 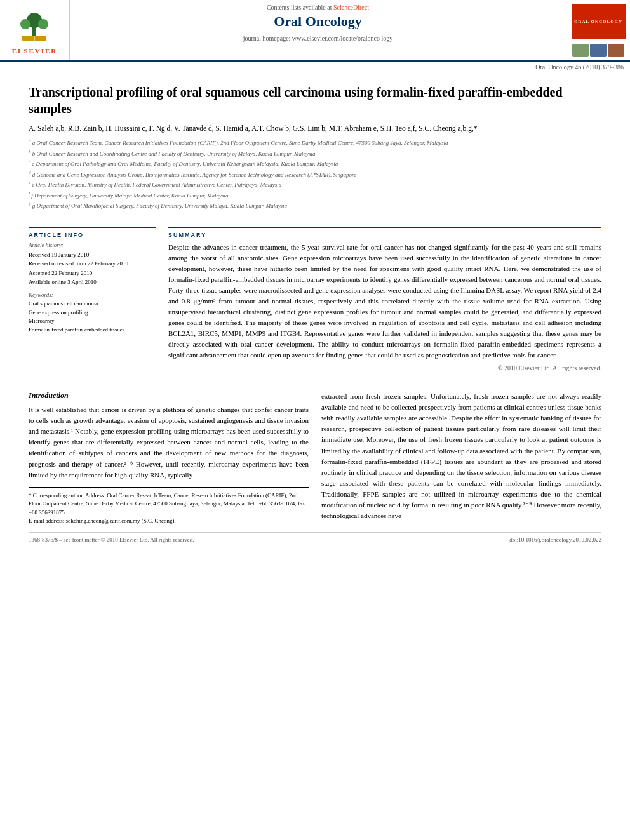 I want to click on oo-logo-text: ORAL ONCOLOGY, so click(x=598, y=22).